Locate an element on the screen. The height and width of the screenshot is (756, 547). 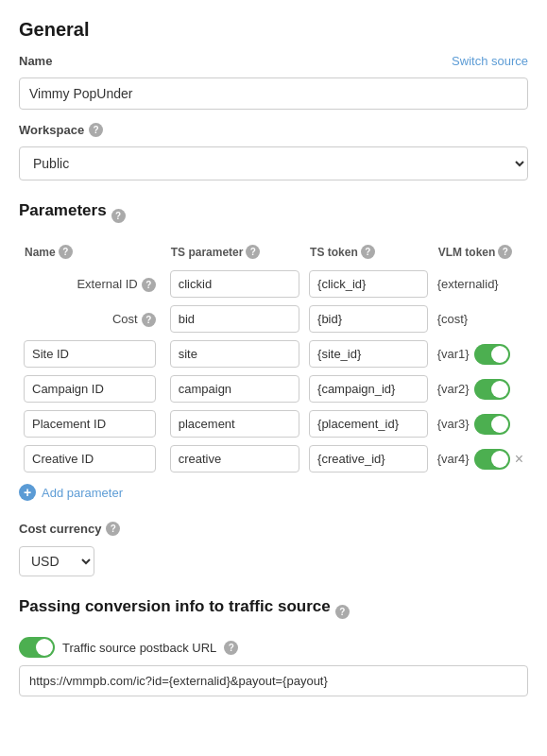
workspace-field-row: Workspace ? is located at coordinates (274, 132).